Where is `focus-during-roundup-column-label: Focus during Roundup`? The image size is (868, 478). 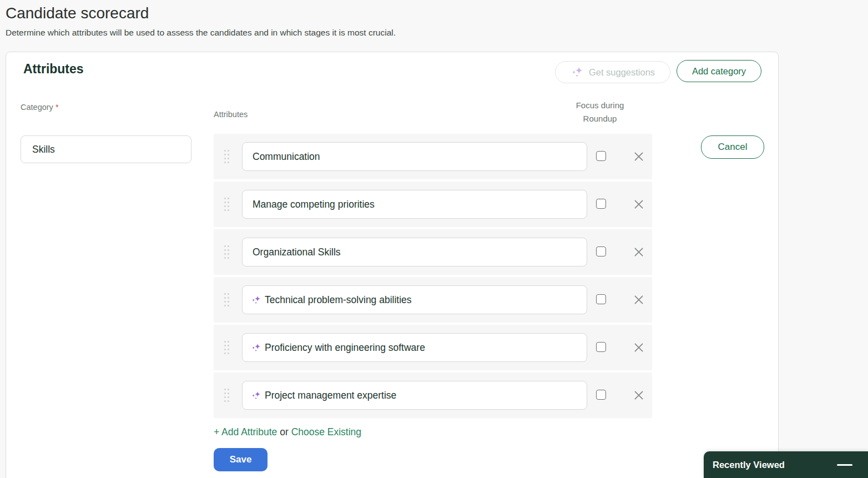
focus-during-roundup-column-label: Focus during Roundup is located at coordinates (600, 112).